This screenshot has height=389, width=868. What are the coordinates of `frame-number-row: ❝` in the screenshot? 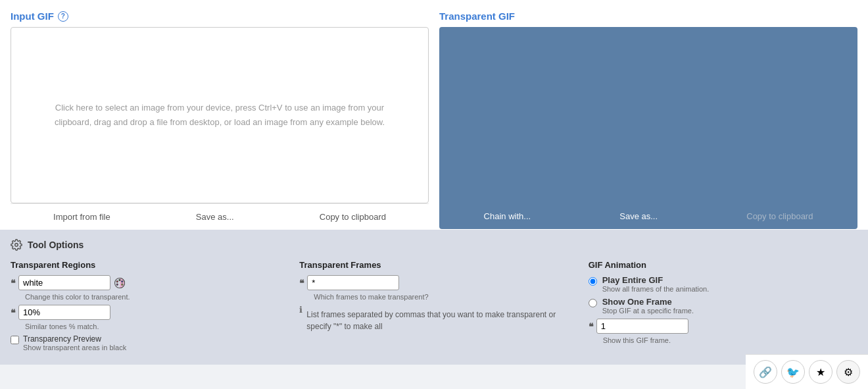 It's located at (723, 326).